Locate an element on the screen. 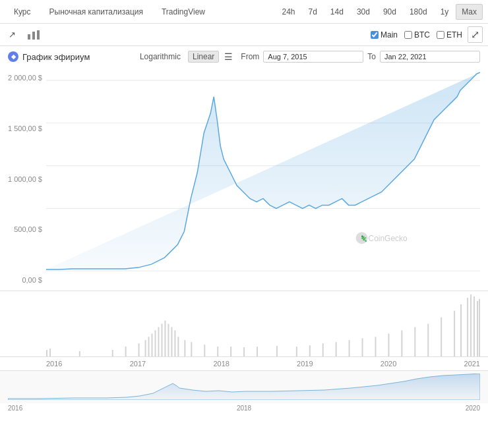 This screenshot has height=448, width=488. y-label-1500: 1 500,00 $ is located at coordinates (22, 128).